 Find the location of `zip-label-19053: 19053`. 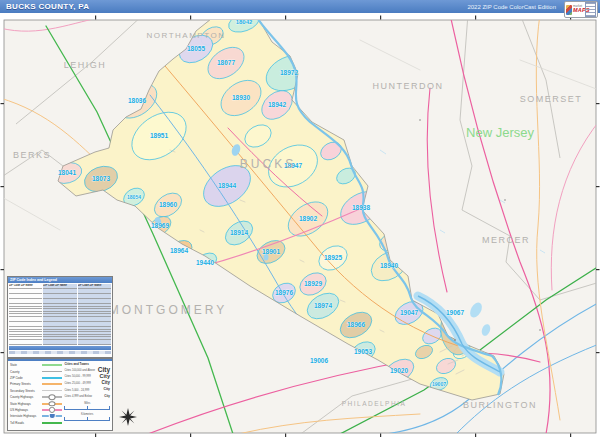

zip-label-19053: 19053 is located at coordinates (363, 352).